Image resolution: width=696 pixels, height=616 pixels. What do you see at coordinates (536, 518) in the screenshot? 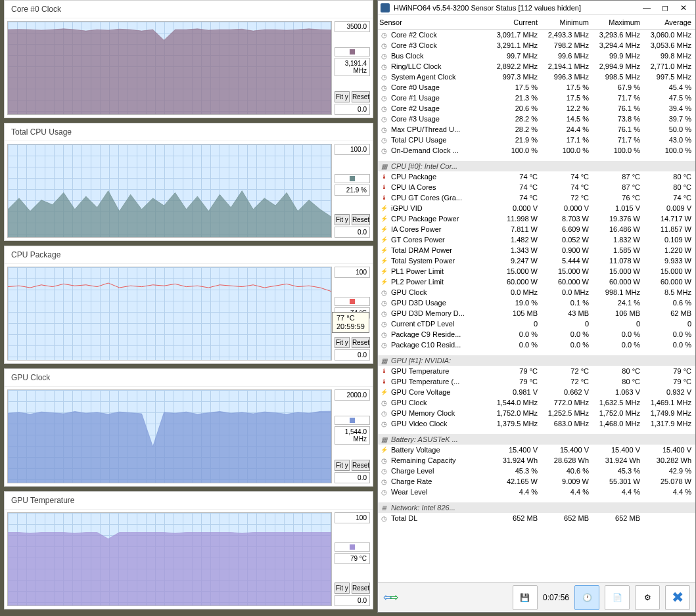
I see `sensor-row: Total DL 652 MB 652 MB 652 MB` at bounding box center [536, 518].